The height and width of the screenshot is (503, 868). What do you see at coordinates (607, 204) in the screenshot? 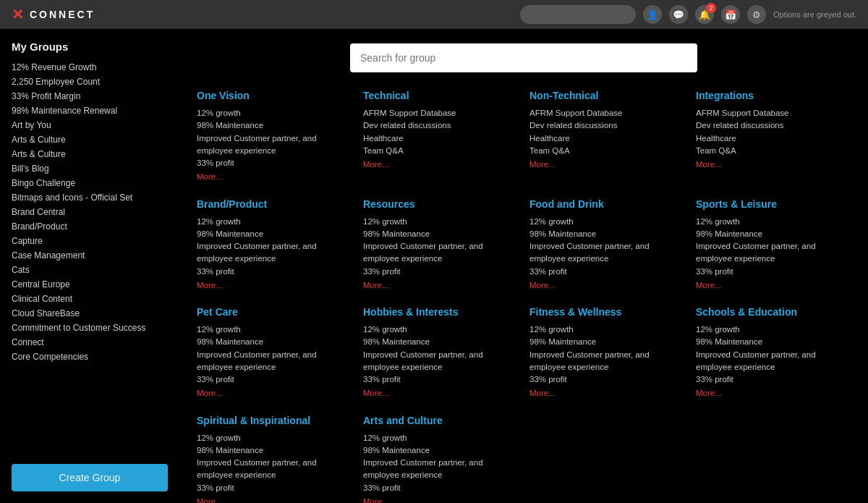
I see `group-title-food-and-drink: Food and Drink` at bounding box center [607, 204].